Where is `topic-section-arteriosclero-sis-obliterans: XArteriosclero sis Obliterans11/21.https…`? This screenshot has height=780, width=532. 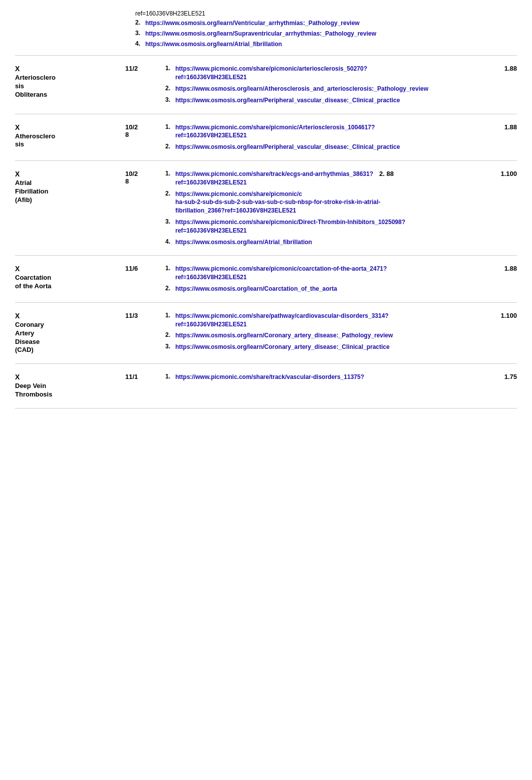 topic-section-arteriosclero-sis-obliterans: XArteriosclero sis Obliterans11/21.https… is located at coordinates (266, 85).